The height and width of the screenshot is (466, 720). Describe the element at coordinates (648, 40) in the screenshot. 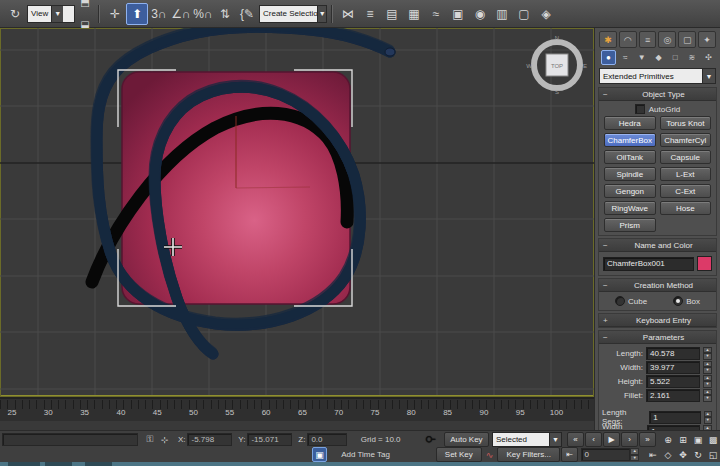

I see `tab-hierarchy: ≡` at that location.